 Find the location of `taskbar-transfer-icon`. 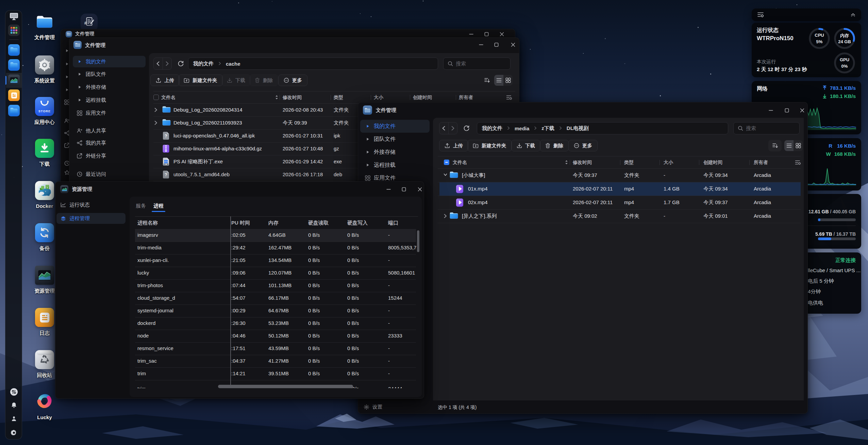

taskbar-transfer-icon is located at coordinates (14, 392).